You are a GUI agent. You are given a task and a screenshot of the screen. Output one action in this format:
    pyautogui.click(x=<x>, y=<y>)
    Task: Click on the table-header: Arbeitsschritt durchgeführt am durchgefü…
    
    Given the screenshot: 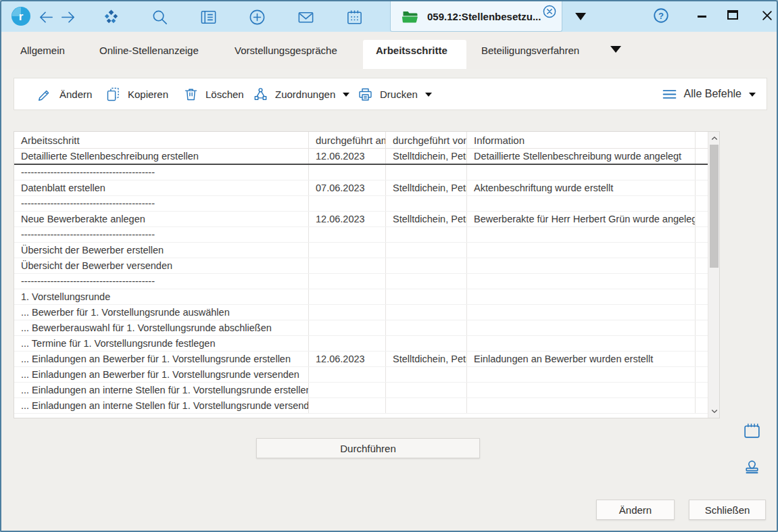 What is the action you would take?
    pyautogui.click(x=366, y=141)
    